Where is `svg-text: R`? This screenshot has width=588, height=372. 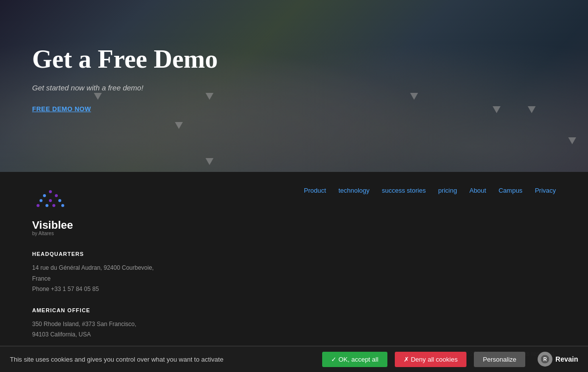
svg-text: R is located at coordinates (545, 360).